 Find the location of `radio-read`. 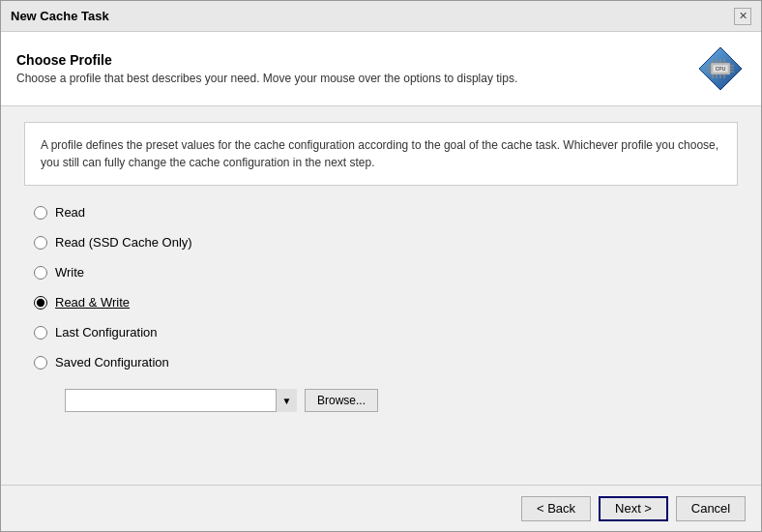

radio-read is located at coordinates (41, 213).